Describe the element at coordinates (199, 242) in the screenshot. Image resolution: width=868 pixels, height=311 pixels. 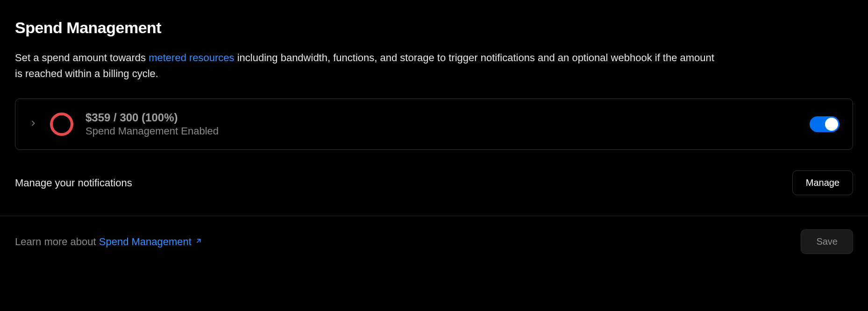
I see `external-link-icon` at that location.